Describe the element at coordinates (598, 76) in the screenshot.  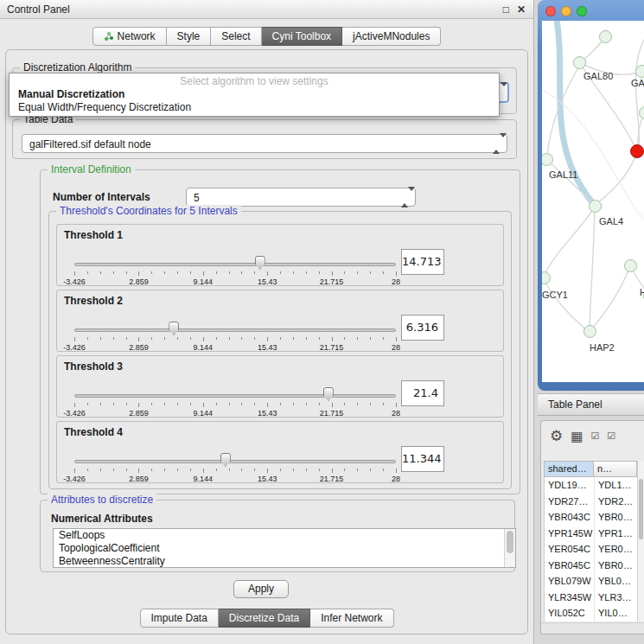
I see `network-node-label: GAL80` at that location.